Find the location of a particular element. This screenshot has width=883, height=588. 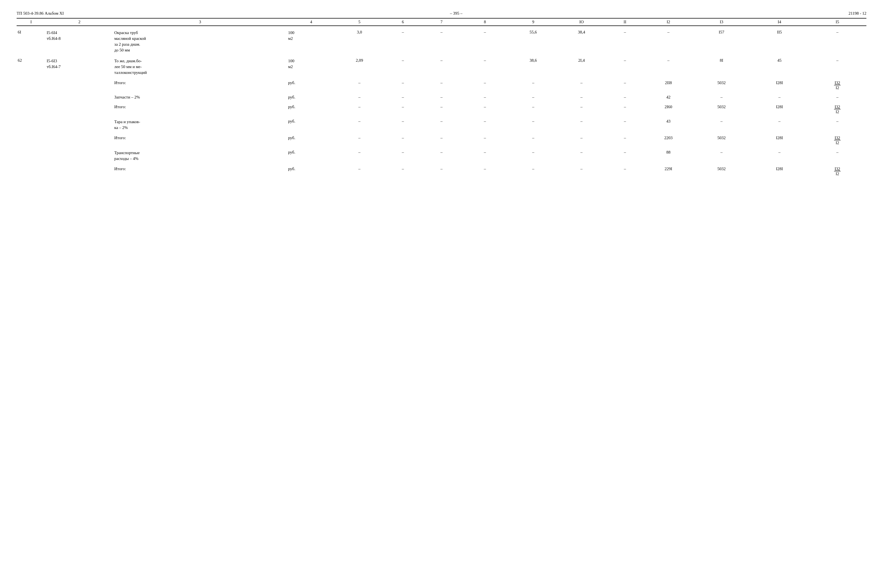

zapchasti-label: Запчасти – 2% is located at coordinates (200, 98).